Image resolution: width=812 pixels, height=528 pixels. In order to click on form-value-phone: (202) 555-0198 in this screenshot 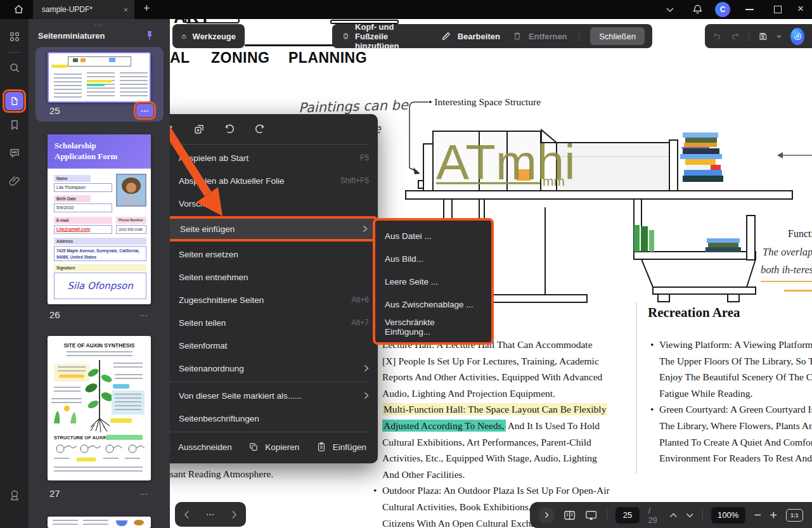, I will do `click(131, 229)`.